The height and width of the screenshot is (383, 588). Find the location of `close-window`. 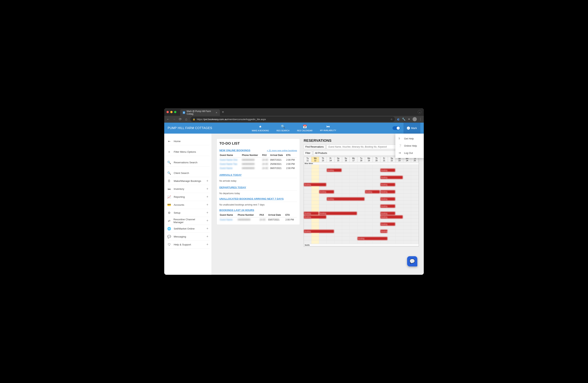

close-window is located at coordinates (168, 112).